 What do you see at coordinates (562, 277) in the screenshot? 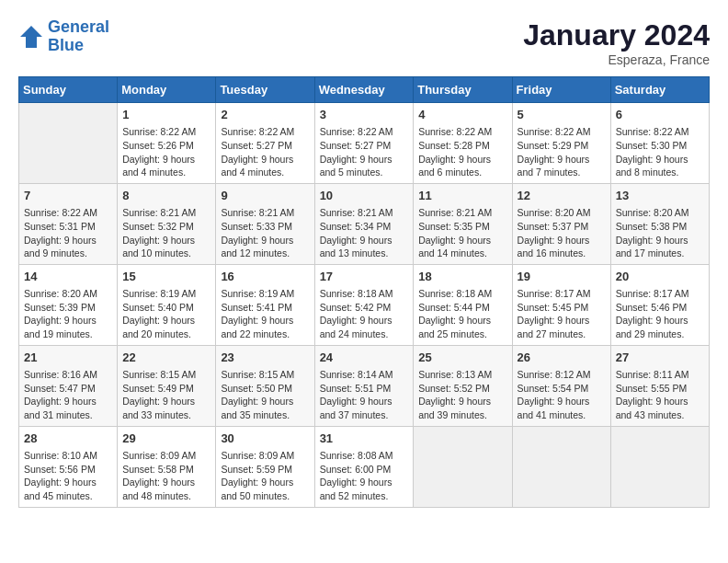
I see `day-number: 19` at bounding box center [562, 277].